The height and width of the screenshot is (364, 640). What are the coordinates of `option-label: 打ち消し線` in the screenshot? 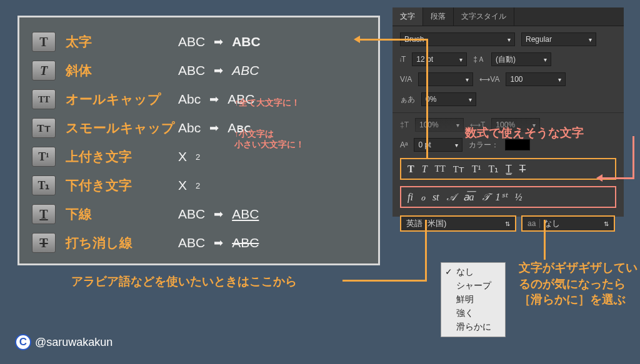 It's located at (122, 243).